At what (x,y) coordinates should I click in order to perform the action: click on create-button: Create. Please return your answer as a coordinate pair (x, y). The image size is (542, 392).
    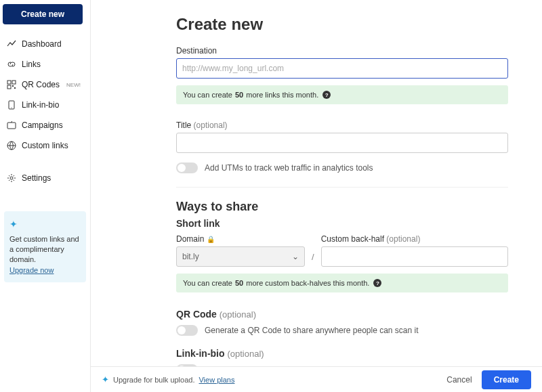
    Looking at the image, I should click on (507, 380).